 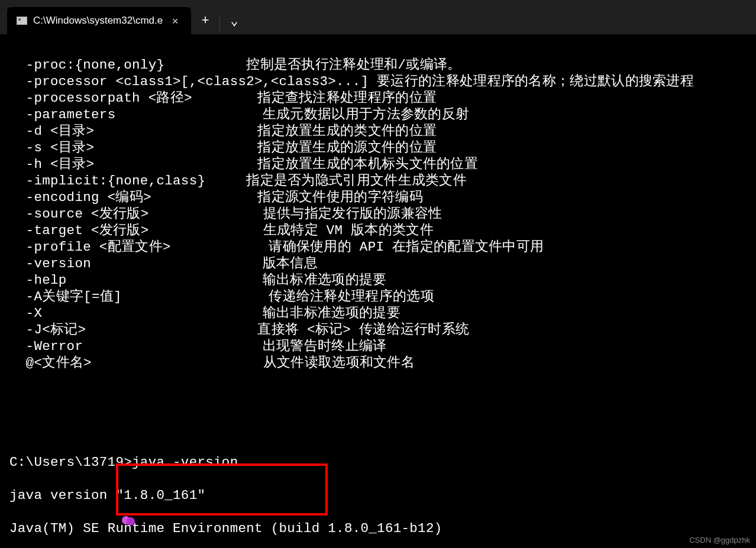 I want to click on option-desc: 要运行的注释处理程序的名称；绕过默认的搜索进程, so click(x=535, y=82).